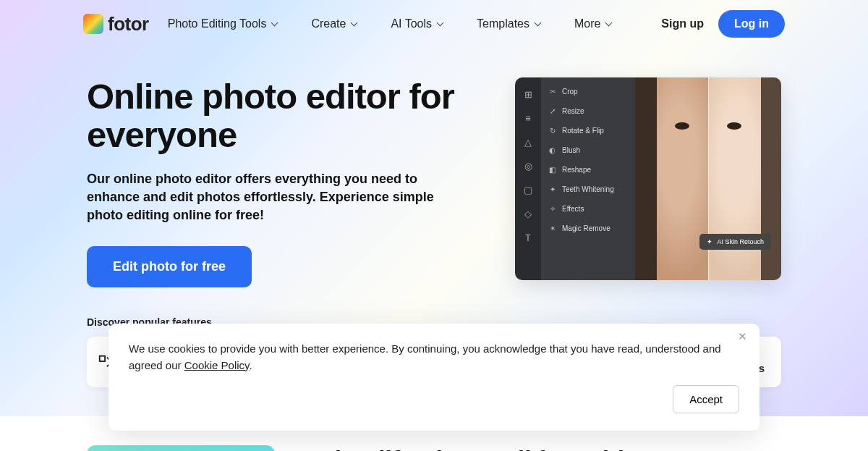 This screenshot has height=451, width=868. Describe the element at coordinates (671, 179) in the screenshot. I see `before-image` at that location.